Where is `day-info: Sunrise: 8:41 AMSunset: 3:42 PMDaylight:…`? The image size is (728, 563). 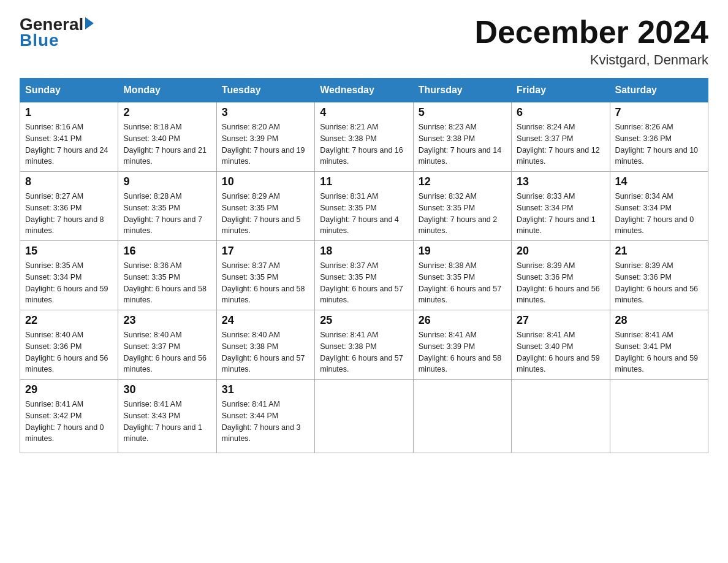 day-info: Sunrise: 8:41 AMSunset: 3:42 PMDaylight:… is located at coordinates (65, 421).